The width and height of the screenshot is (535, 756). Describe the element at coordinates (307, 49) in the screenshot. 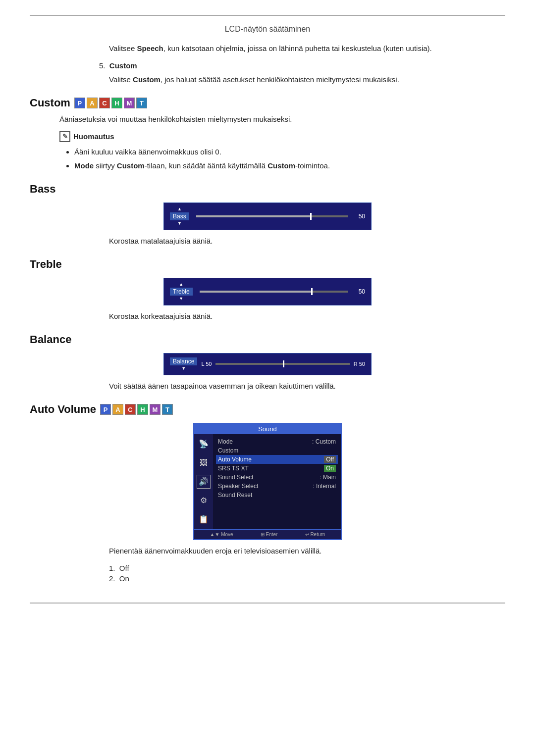

I see `speech-intro: Valitsee Speech, kun katsotaan ohjelmia,…` at that location.